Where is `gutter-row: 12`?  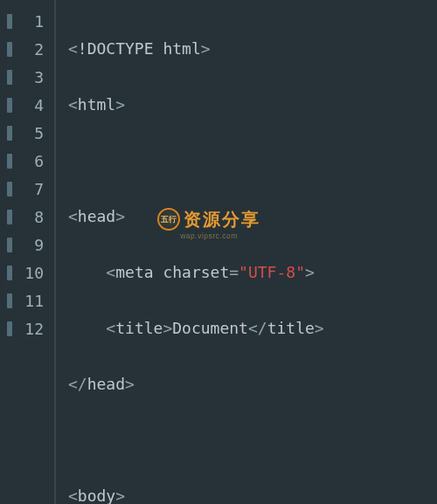 gutter-row: 12 is located at coordinates (27, 328).